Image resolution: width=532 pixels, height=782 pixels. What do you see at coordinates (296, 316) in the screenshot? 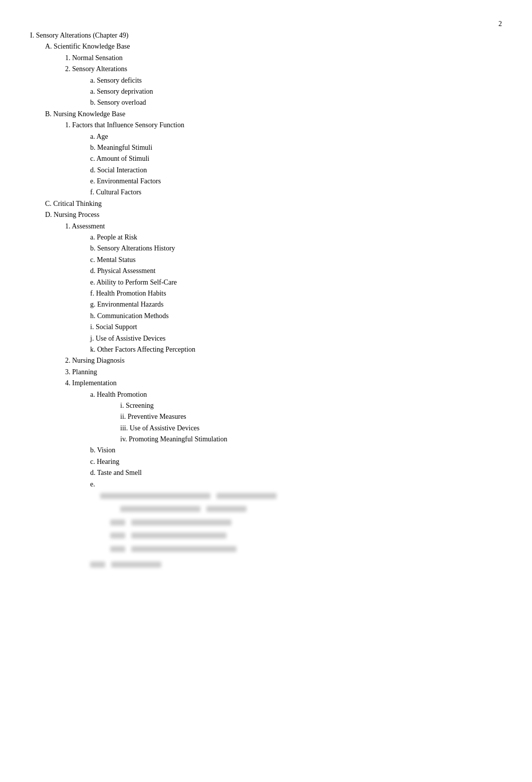
I see `item-D1h: h. Communication Methods` at bounding box center [296, 316].